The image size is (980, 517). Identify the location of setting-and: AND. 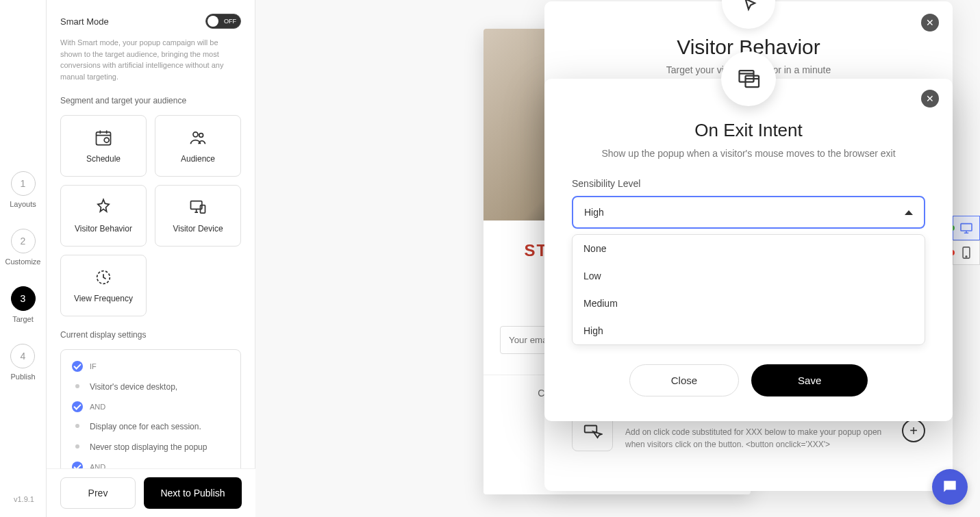
(151, 407).